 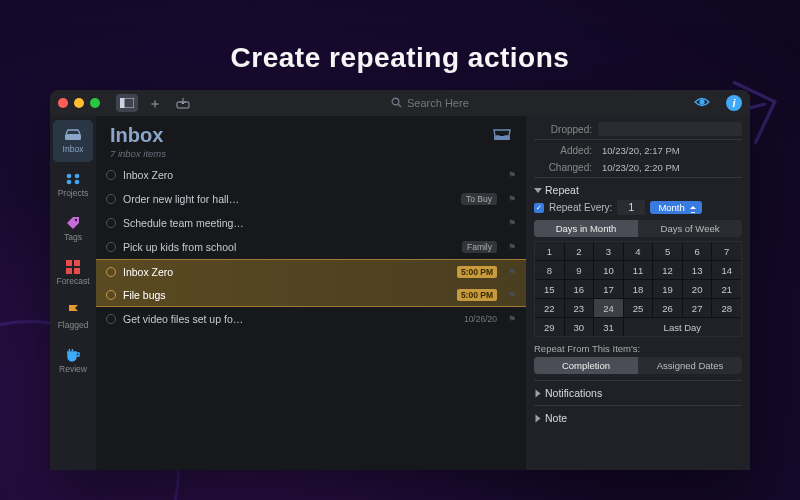 What do you see at coordinates (73, 267) in the screenshot?
I see `grid-icon` at bounding box center [73, 267].